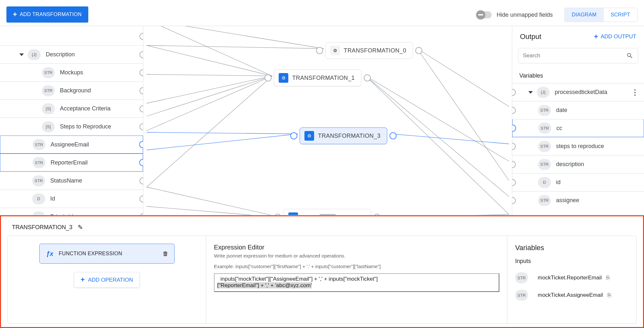 The image size is (644, 328). Describe the element at coordinates (578, 200) in the screenshot. I see `output-tree-item: assignee` at that location.